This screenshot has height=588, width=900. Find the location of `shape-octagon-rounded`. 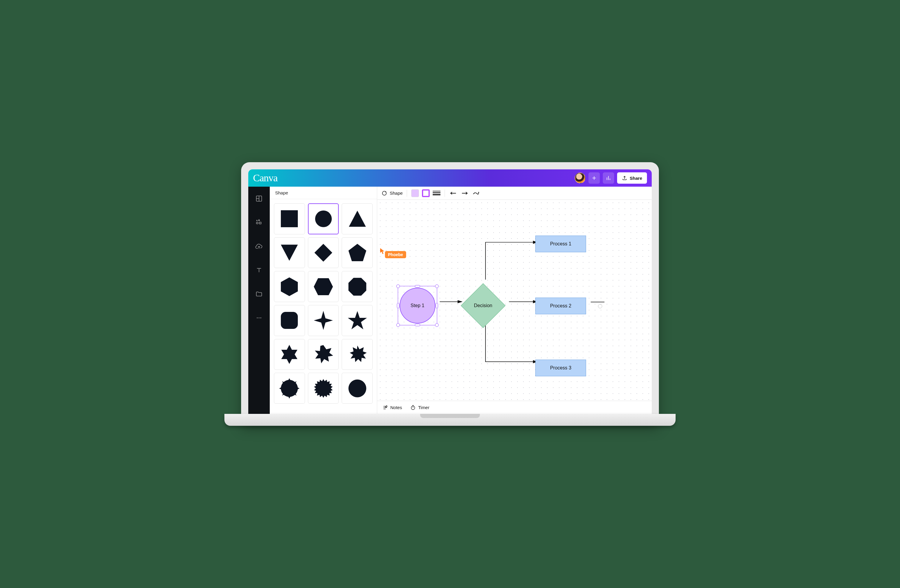

shape-octagon-rounded is located at coordinates (289, 320).